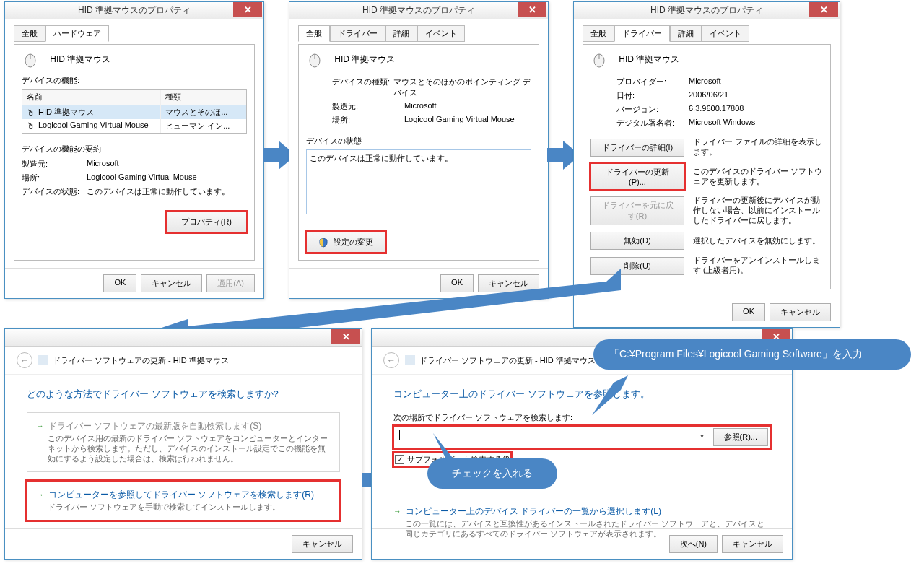  Describe the element at coordinates (183, 442) in the screenshot. I see `option-auto-search: →ドライバー ソフトウェアの最新版を自動検索します(S) このデバイス用の最新の…` at that location.